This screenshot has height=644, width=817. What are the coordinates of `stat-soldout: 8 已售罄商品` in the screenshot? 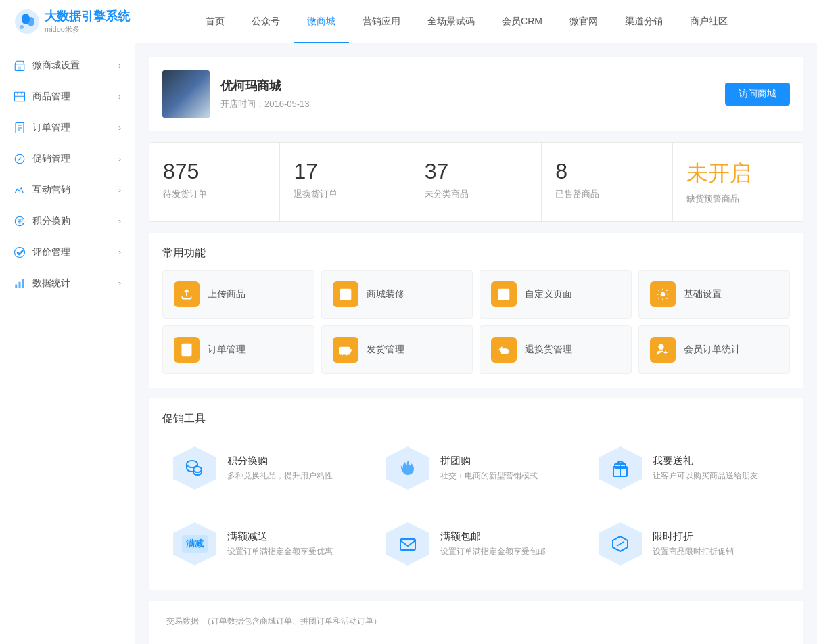 It's located at (607, 182).